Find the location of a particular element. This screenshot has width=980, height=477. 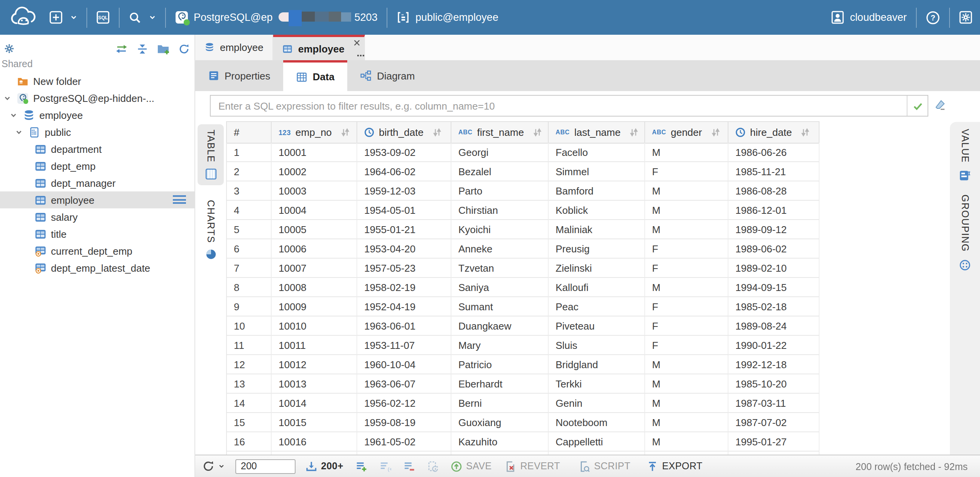

row-number-cell: 2 is located at coordinates (249, 172).